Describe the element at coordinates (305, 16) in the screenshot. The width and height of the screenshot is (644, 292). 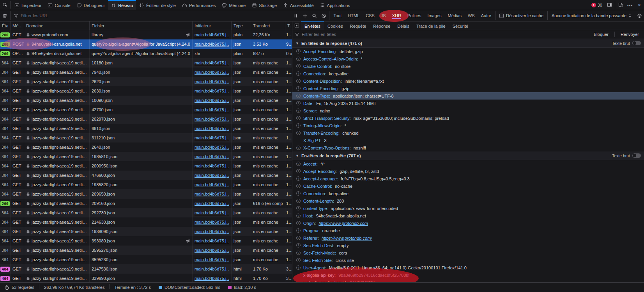
I see `new-request-icon` at that location.